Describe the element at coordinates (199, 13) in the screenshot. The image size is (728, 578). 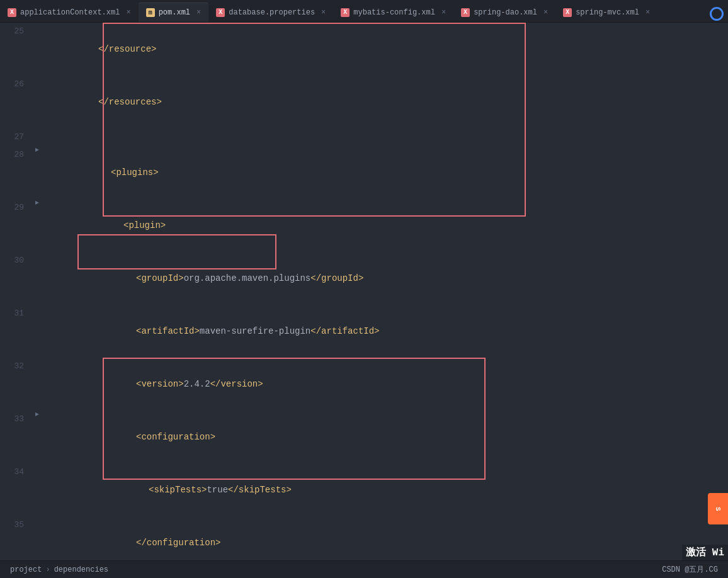
I see `close-icon-pom: ×` at that location.